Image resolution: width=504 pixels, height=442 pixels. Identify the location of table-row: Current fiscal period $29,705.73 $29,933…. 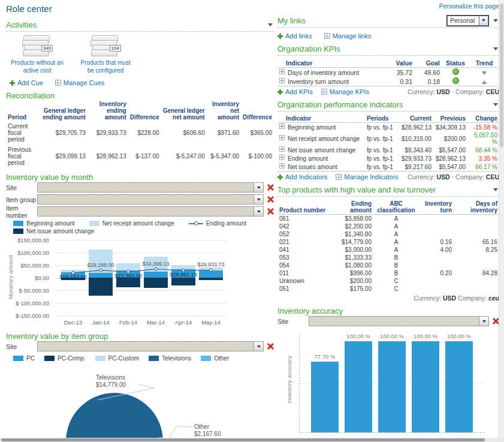
(140, 133).